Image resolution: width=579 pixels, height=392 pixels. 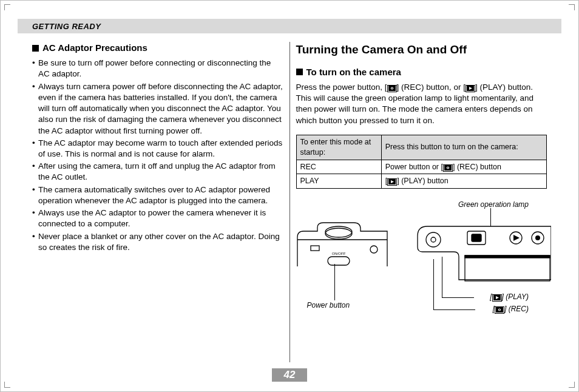 What do you see at coordinates (511, 309) in the screenshot?
I see `rec-button-label: [] (REC)` at bounding box center [511, 309].